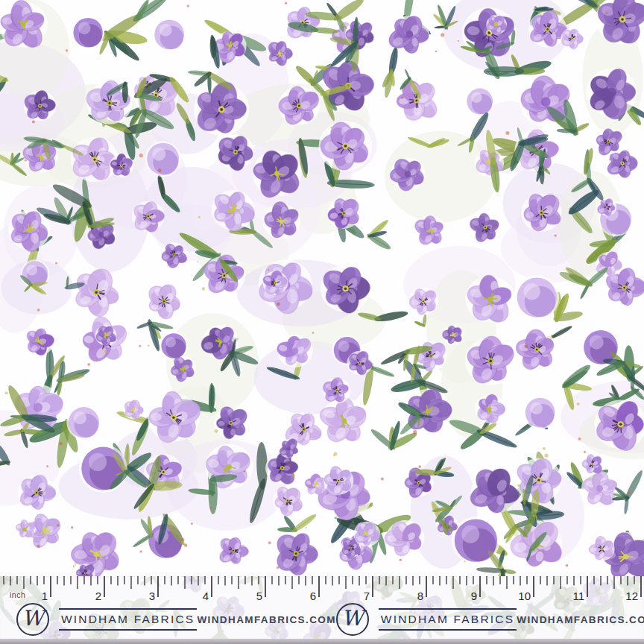  What do you see at coordinates (322, 607) in the screenshot?
I see `selvage-strip: 123456789101112inch W WINDHAM FABRICS WI…` at bounding box center [322, 607].